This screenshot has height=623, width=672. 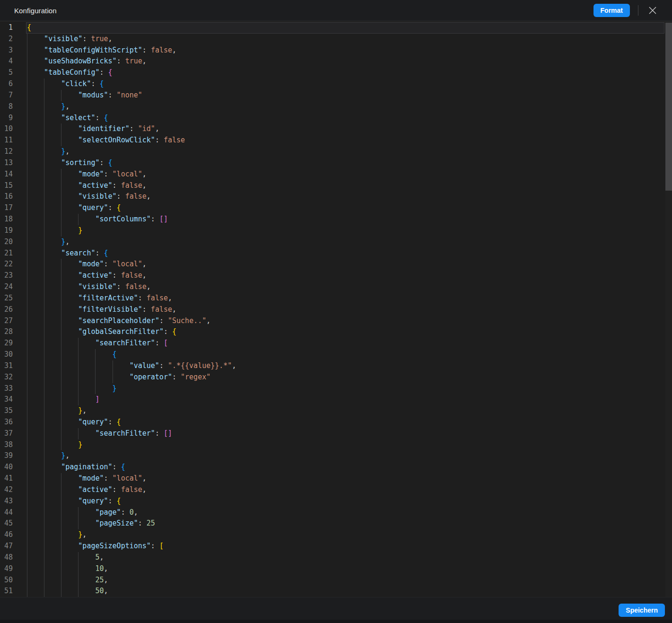 What do you see at coordinates (336, 39) in the screenshot?
I see `code-line: 2"visible": true,` at bounding box center [336, 39].